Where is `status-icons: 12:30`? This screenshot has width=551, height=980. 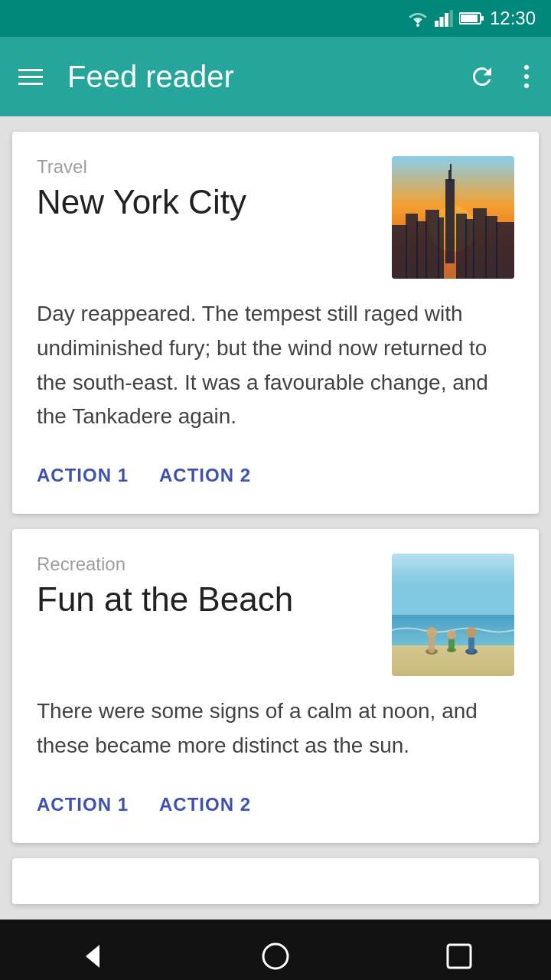
status-icons: 12:30 is located at coordinates (471, 18).